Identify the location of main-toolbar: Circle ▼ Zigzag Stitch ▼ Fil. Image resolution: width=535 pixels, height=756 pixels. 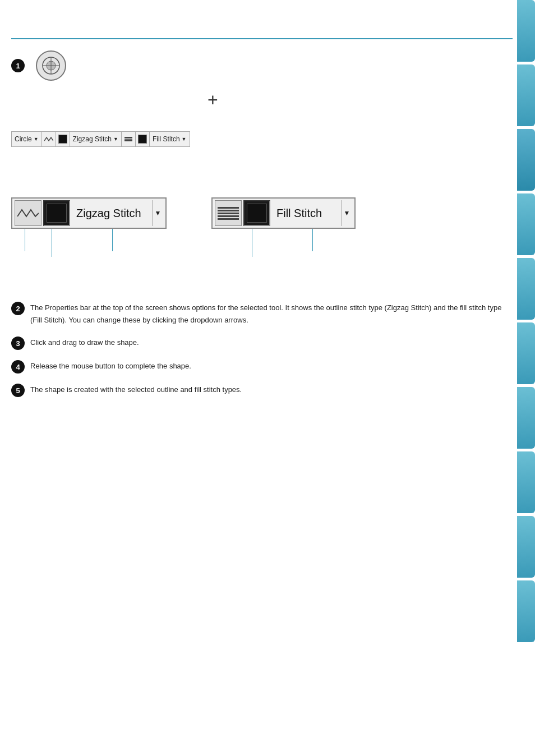
(101, 139).